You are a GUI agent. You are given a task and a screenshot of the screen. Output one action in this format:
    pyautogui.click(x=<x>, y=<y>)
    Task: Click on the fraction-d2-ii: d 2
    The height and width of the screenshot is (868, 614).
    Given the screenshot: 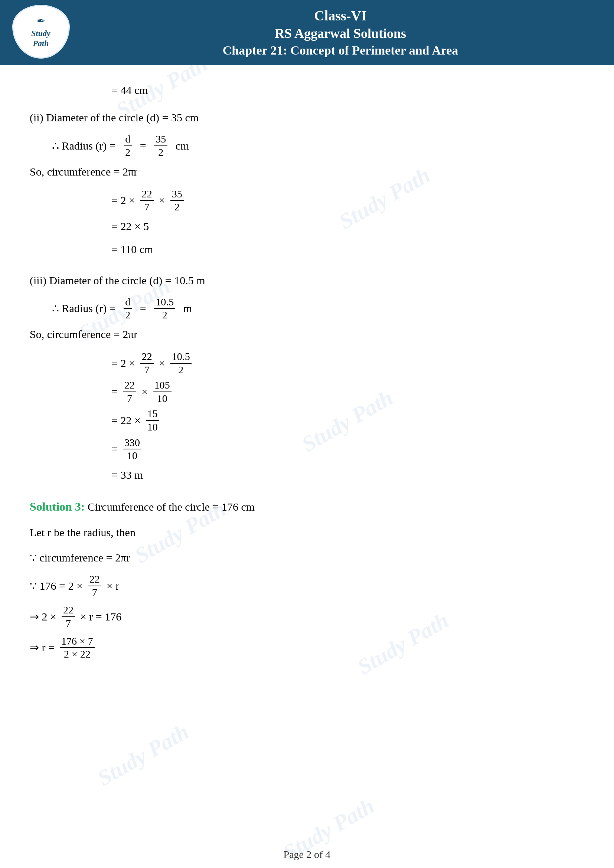 What is the action you would take?
    pyautogui.click(x=128, y=146)
    